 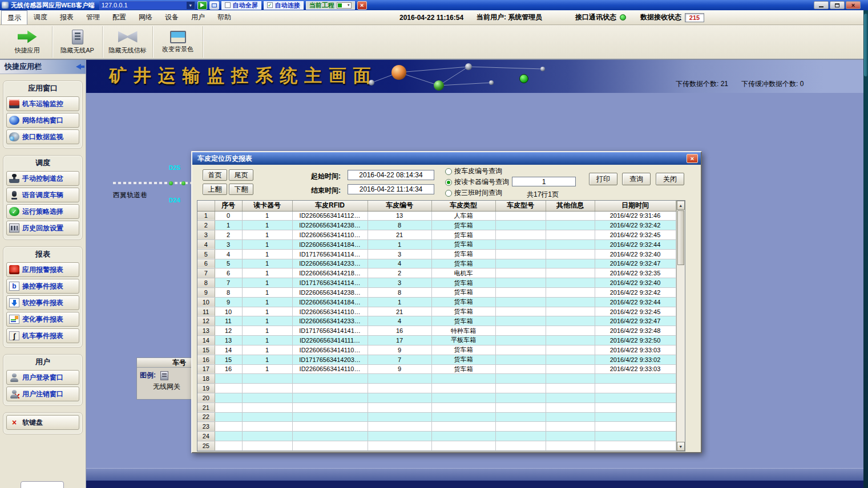 I want to click on auto-fullscreen-checkbox: 自动全屏, so click(x=241, y=6).